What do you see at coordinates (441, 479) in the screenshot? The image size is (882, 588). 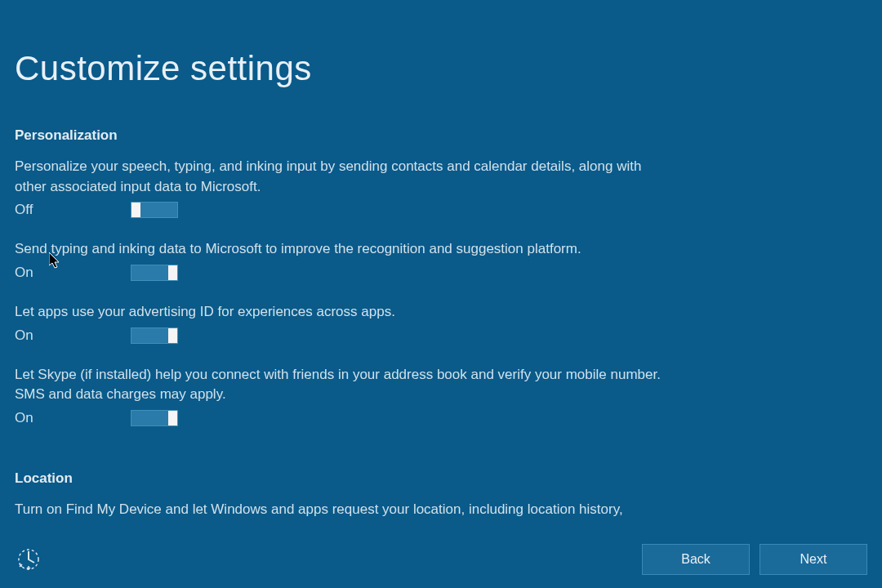 I see `location-header: Location` at bounding box center [441, 479].